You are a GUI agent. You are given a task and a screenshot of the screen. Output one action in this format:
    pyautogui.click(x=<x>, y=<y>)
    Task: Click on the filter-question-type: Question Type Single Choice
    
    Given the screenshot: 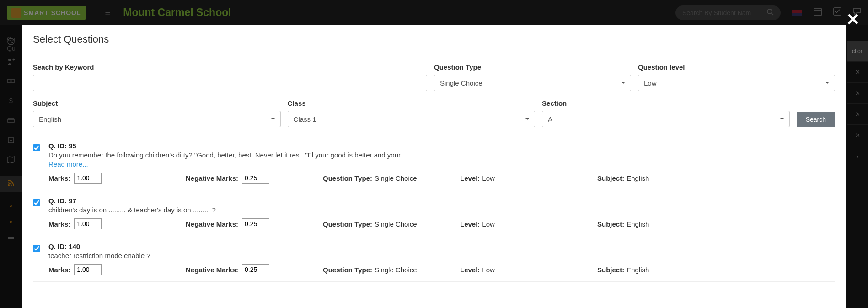 What is the action you would take?
    pyautogui.click(x=532, y=77)
    